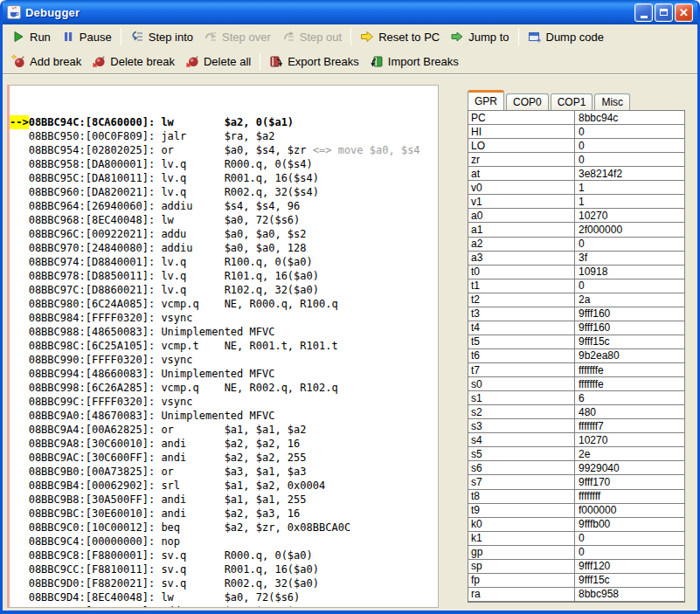 This screenshot has height=614, width=700. Describe the element at coordinates (683, 12) in the screenshot. I see `close-button: ✕` at that location.